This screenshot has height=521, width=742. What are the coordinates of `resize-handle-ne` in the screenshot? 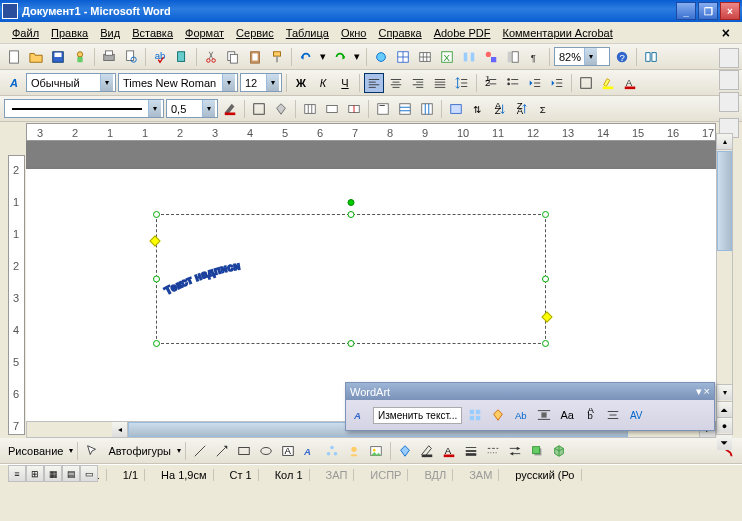 It's located at (546, 214).